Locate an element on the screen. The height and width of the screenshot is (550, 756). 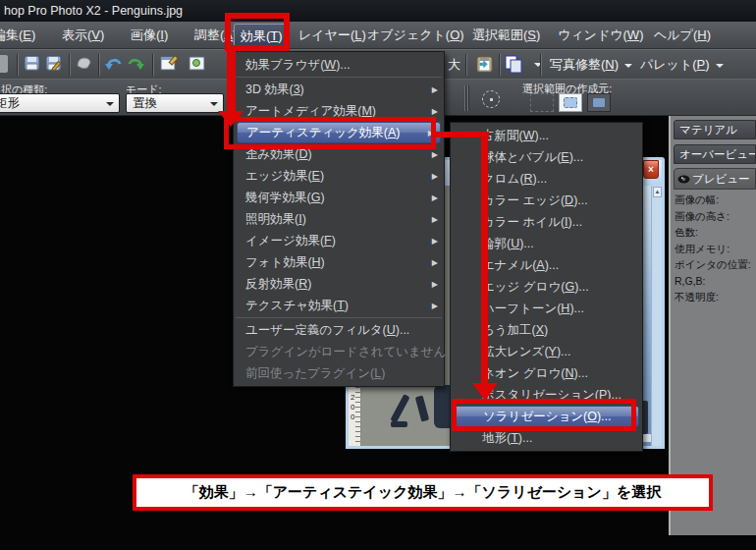
palette-label: パレット(P) is located at coordinates (675, 65).